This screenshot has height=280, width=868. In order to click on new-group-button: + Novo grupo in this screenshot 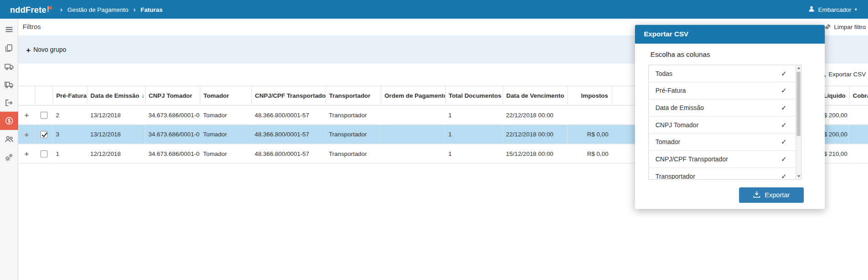, I will do `click(46, 49)`.